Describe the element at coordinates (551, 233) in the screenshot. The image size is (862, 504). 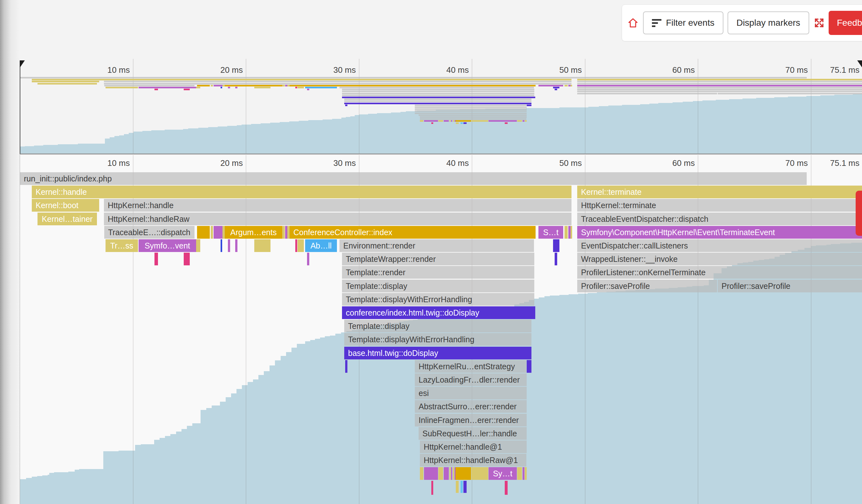
I see `timeline-span: S…t` at that location.